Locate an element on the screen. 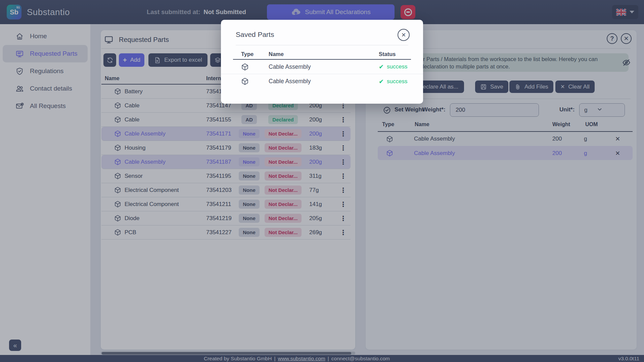 This screenshot has width=644, height=362. modal-row-1: Cable Assembly ✔ success is located at coordinates (322, 67).